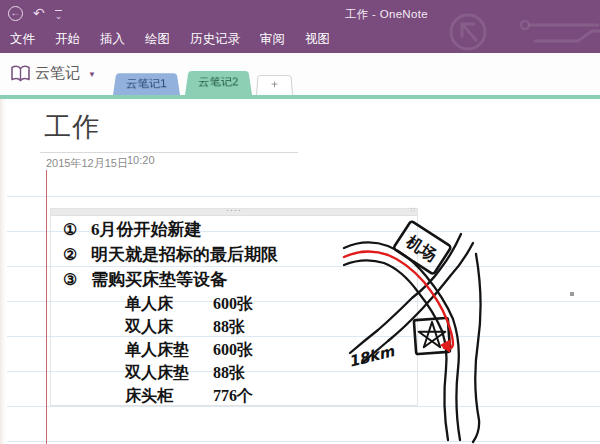 This screenshot has width=600, height=444. What do you see at coordinates (72, 127) in the screenshot?
I see `page-title: 工作` at bounding box center [72, 127].